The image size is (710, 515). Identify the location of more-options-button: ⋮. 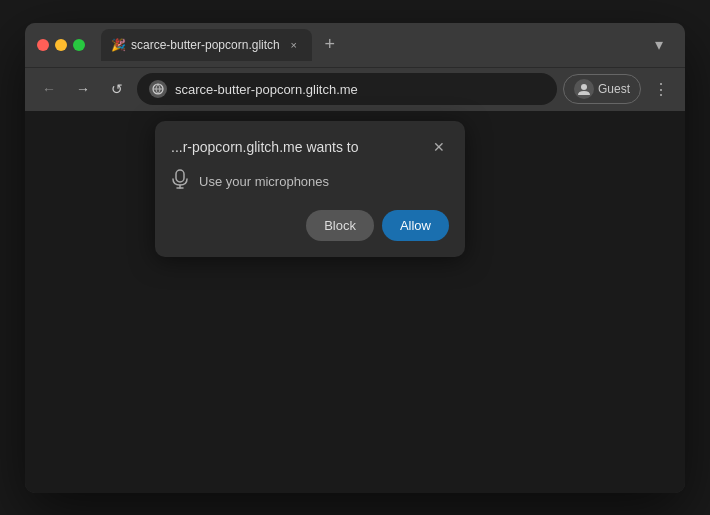
(661, 89).